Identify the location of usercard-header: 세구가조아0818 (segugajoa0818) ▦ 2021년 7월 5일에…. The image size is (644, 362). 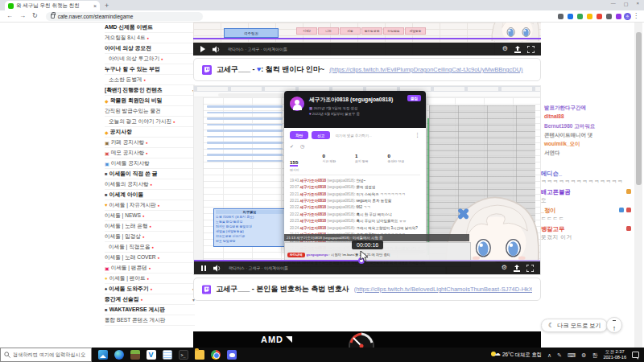
(355, 109).